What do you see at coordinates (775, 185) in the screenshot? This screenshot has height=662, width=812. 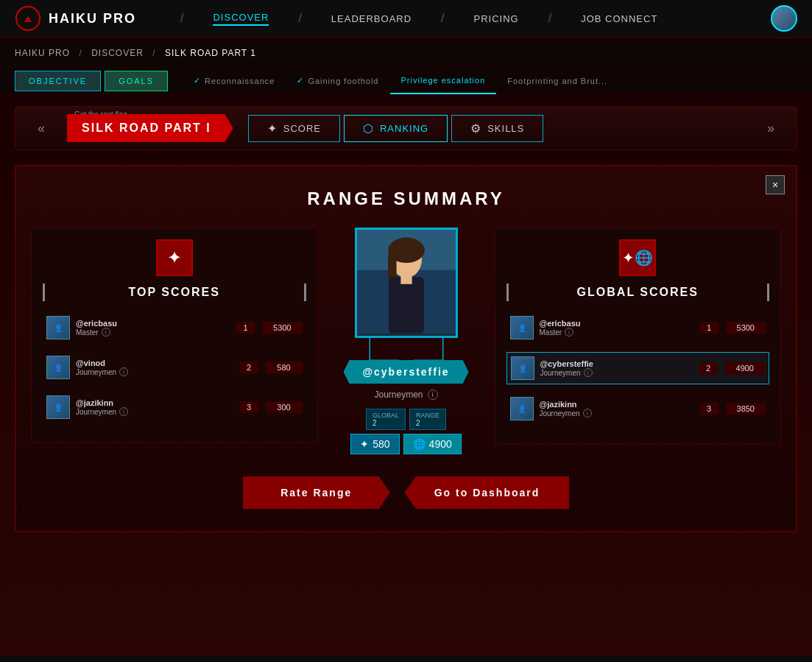 I see `modal-close-button: ×` at bounding box center [775, 185].